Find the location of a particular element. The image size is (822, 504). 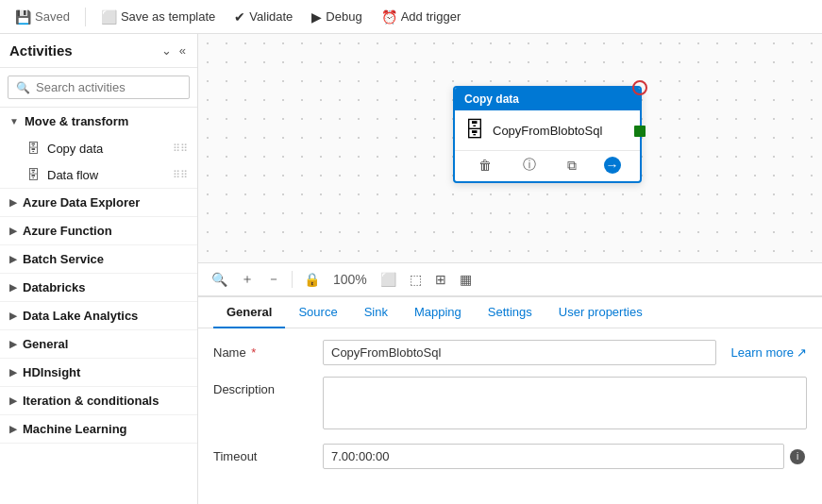

canvas-search-tool: 🔍 is located at coordinates (219, 279).